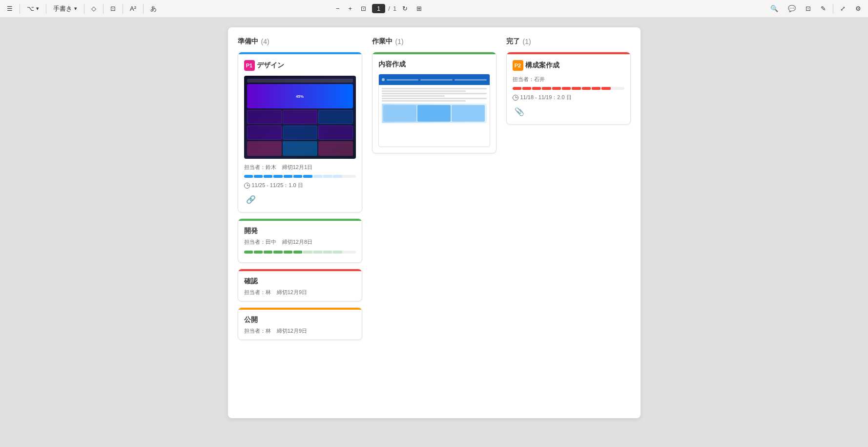 Image resolution: width=868 pixels, height=447 pixels. Describe the element at coordinates (392, 64) in the screenshot. I see `card-content-title: 内容作成` at that location.